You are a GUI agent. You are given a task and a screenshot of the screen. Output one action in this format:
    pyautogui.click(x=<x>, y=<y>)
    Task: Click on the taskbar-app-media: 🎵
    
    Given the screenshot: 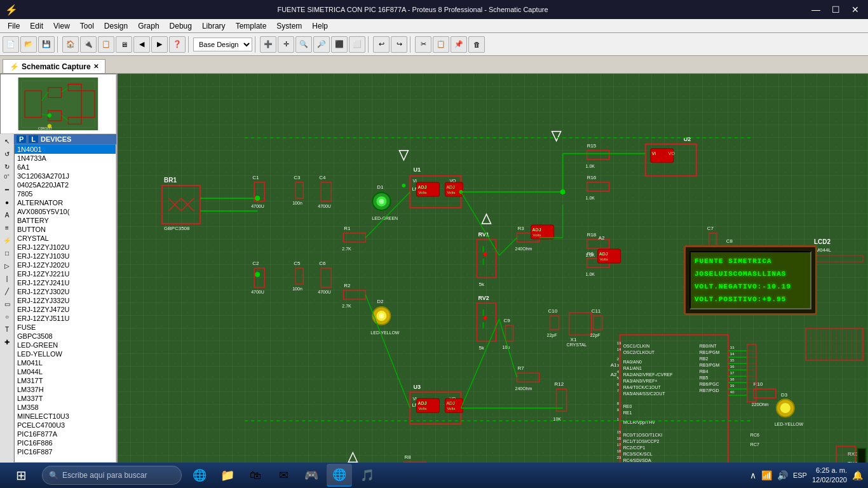 What is the action you would take?
    pyautogui.click(x=367, y=475)
    